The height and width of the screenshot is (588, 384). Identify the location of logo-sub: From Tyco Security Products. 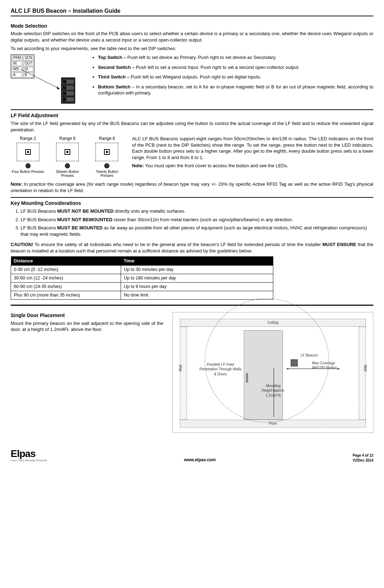
(29, 461).